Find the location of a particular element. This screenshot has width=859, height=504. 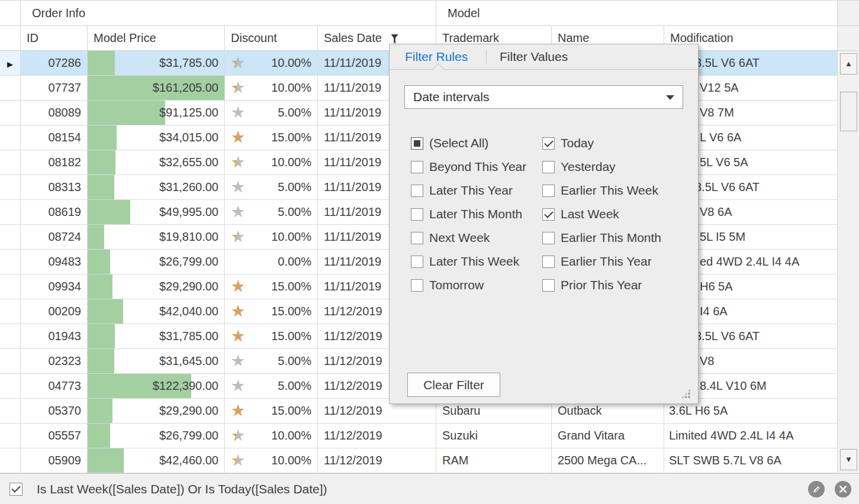

edit-filter-icon is located at coordinates (816, 489).